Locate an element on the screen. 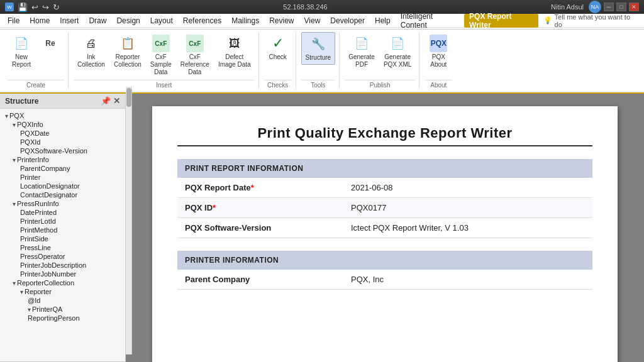  table-row: PQX ID* PQX0177 is located at coordinates (385, 208).